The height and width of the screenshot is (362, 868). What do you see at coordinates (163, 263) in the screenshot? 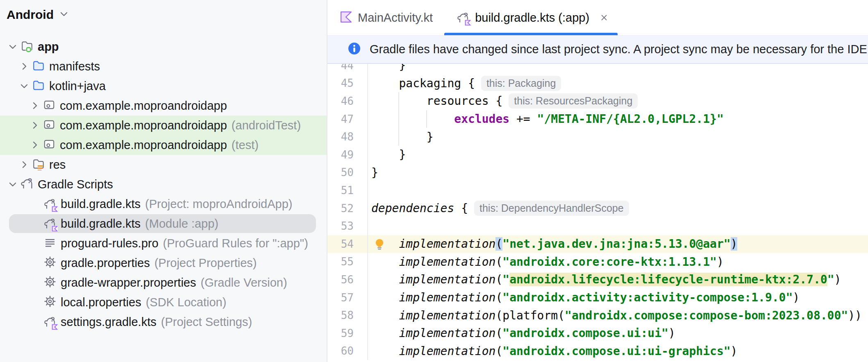
I see `tree-item-gradle-properties: gradle.properties(Project Properties)` at bounding box center [163, 263].